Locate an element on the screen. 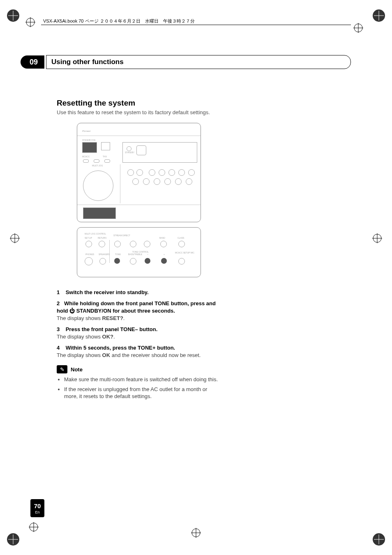 The width and height of the screenshot is (392, 555). crop-mark-bottom is located at coordinates (34, 527).